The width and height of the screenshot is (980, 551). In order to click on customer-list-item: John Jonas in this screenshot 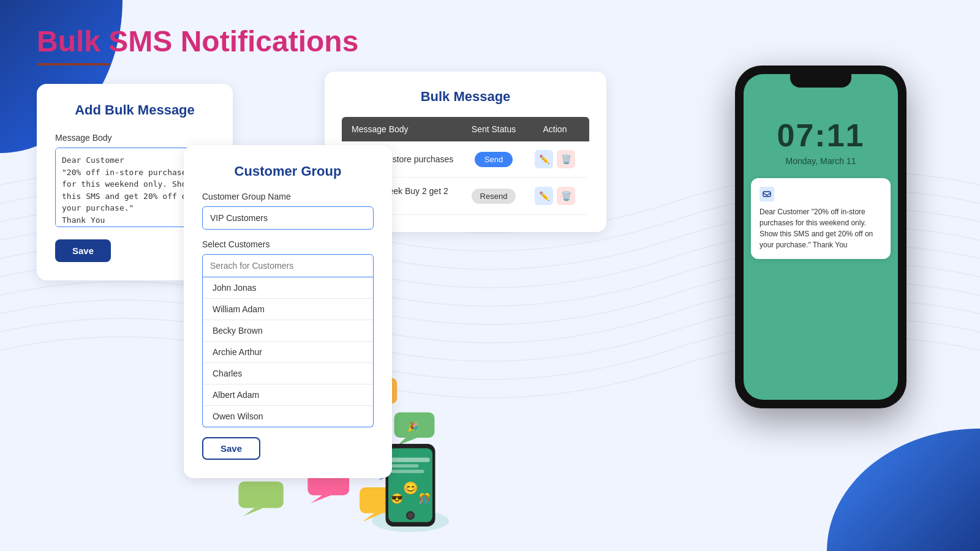, I will do `click(288, 288)`.